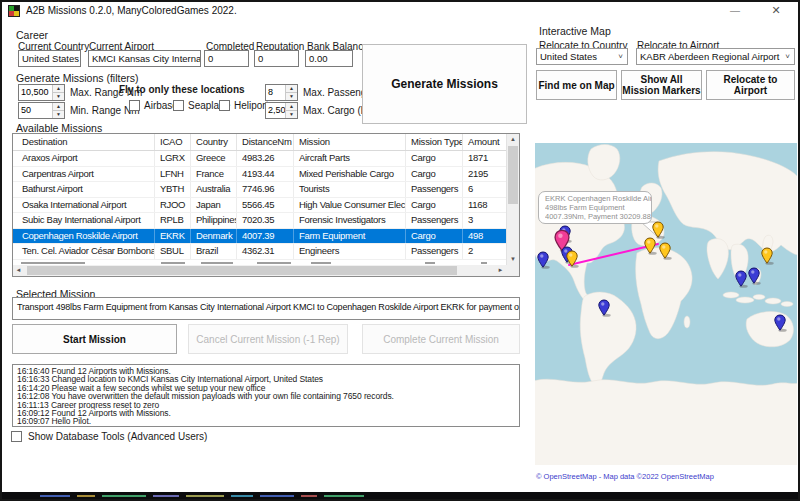 The width and height of the screenshot is (800, 501). Describe the element at coordinates (36, 92) in the screenshot. I see `max-range-value: 10,500` at that location.